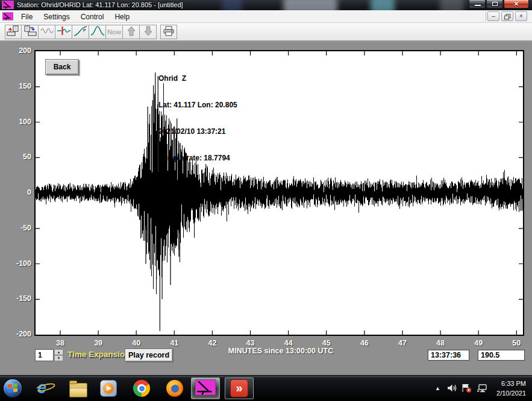  I want to click on x-tick-label: 47, so click(402, 343).